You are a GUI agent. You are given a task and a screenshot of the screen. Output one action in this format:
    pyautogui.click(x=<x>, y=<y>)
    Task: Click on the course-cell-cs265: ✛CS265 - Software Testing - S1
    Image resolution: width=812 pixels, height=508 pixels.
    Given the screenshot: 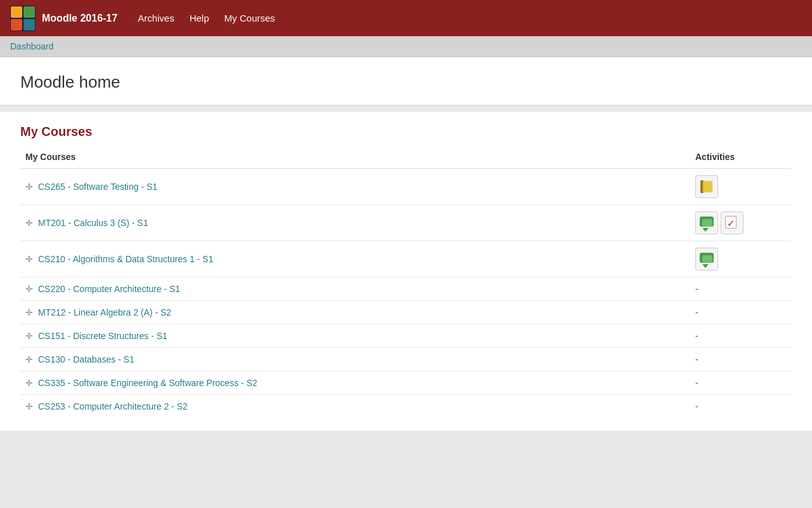 What is the action you would take?
    pyautogui.click(x=355, y=187)
    